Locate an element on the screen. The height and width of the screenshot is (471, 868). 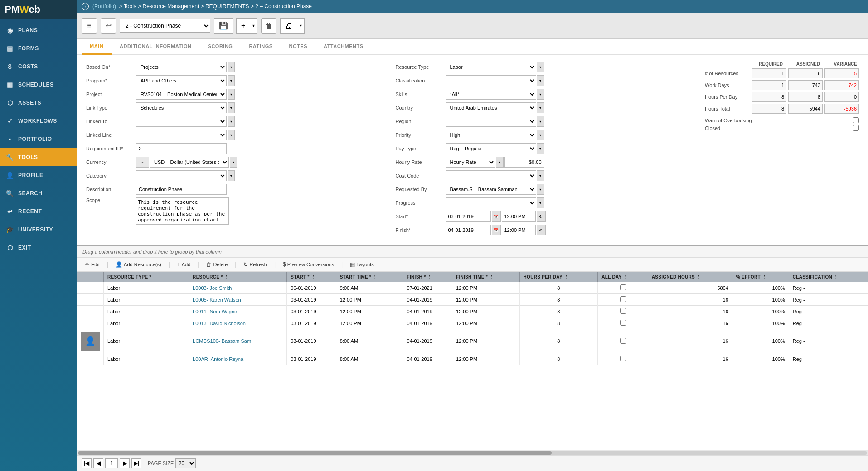
resource-link: L0005- Karen Watson is located at coordinates (217, 300).